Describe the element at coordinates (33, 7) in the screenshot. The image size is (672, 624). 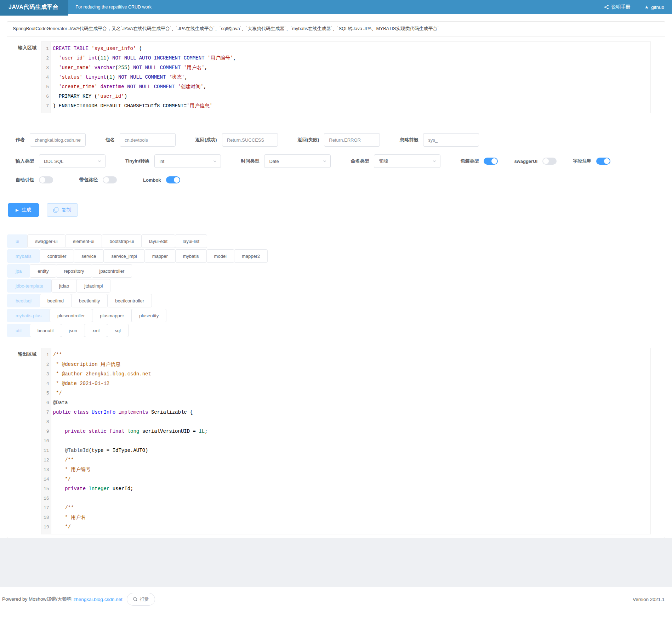
I see `app-title: JAVA代码生成平台` at that location.